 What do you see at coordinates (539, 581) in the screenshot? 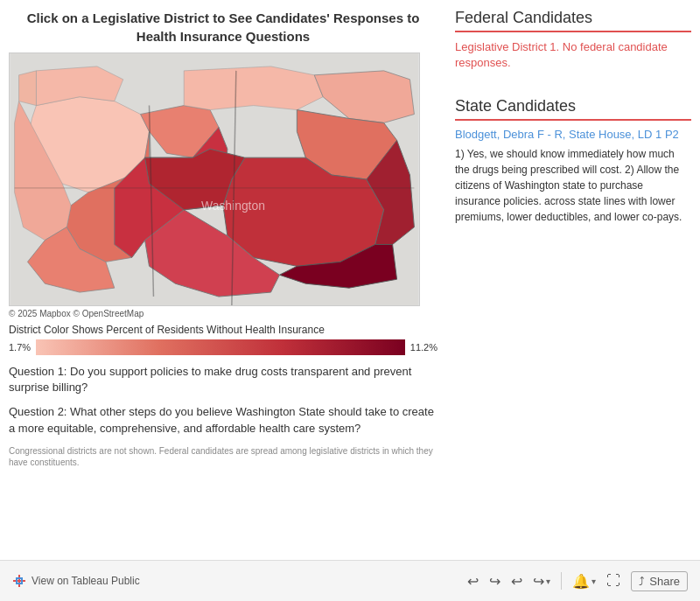
I see `redo2-icon: ↪` at bounding box center [539, 581].